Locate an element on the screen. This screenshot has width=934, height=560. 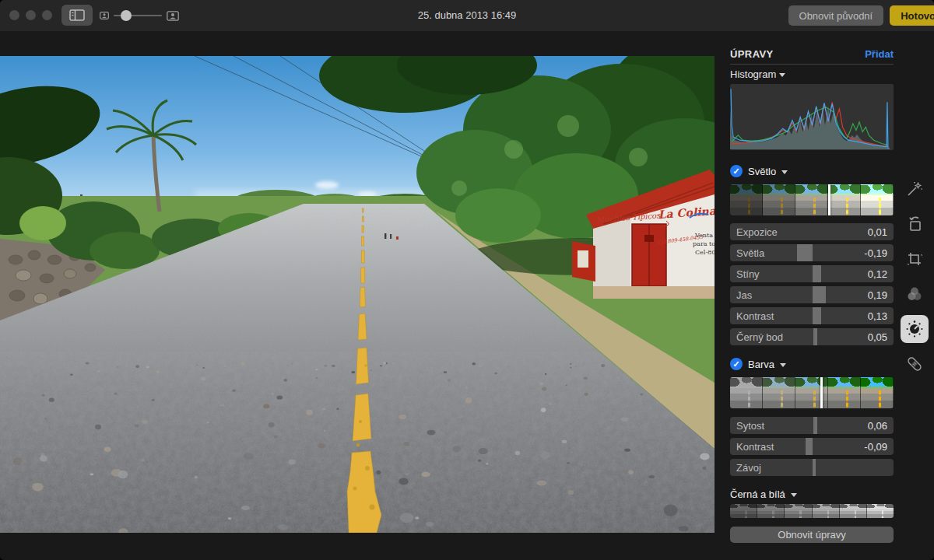
bw-preset-strip is located at coordinates (812, 511).